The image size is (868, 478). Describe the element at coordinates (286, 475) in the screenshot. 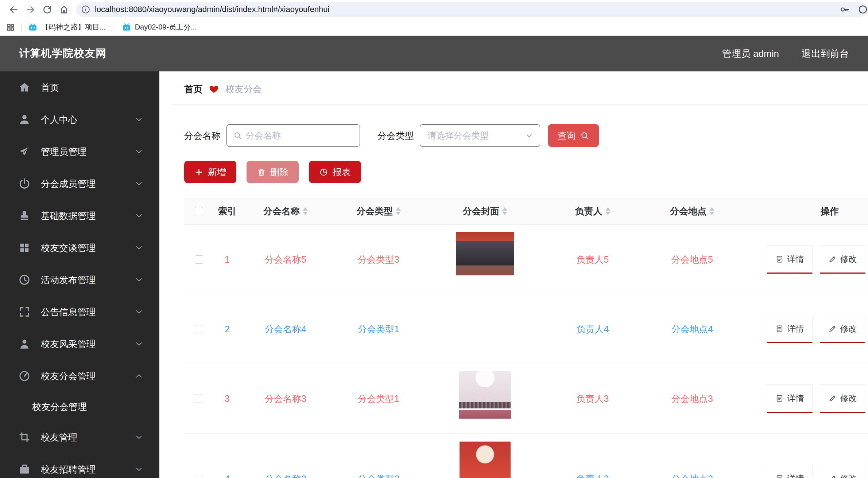

I see `chapter-name-link: 分会名称2` at that location.